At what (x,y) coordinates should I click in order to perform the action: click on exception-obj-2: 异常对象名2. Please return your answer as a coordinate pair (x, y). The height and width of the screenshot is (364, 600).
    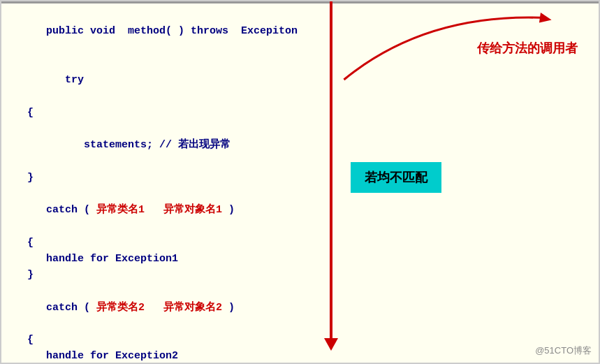
    Looking at the image, I should click on (193, 307).